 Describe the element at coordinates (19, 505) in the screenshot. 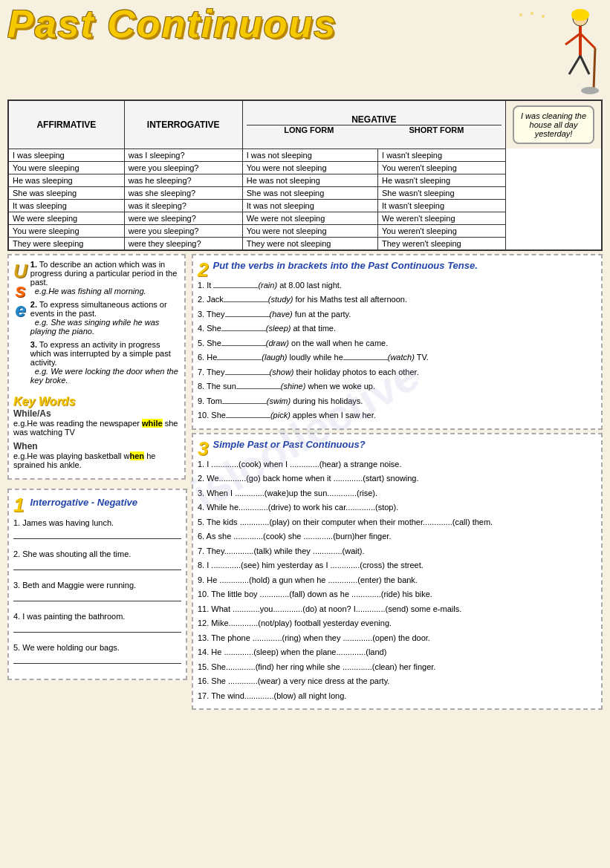

I see `section1-num: 1` at that location.